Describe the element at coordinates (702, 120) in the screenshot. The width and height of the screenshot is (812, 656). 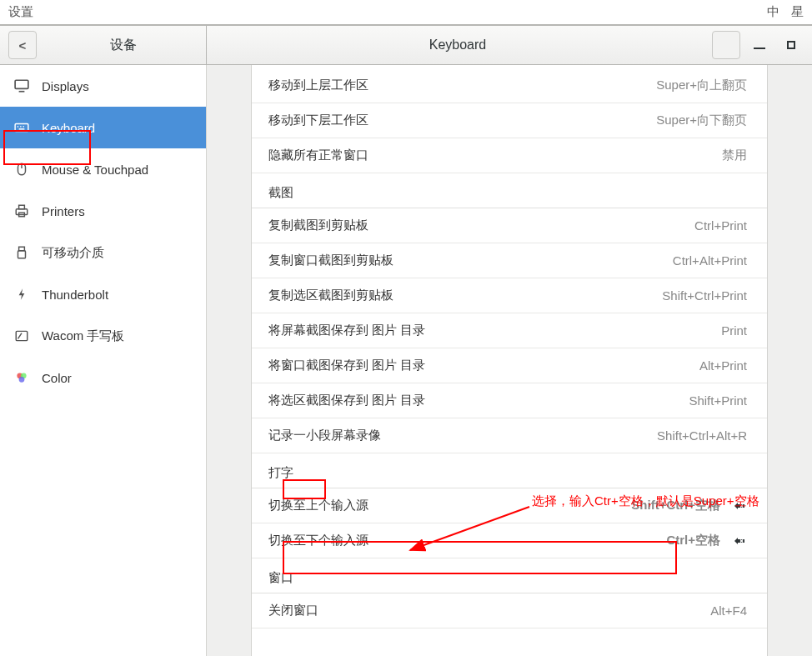
I see `shortcut-key: Super+向下翻页` at that location.